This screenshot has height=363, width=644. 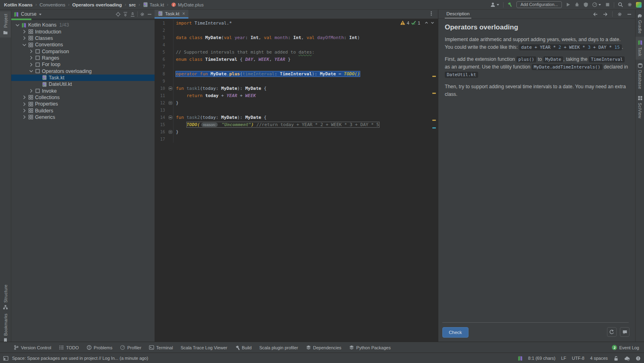 What do you see at coordinates (621, 5) in the screenshot?
I see `search-everywhere-button` at bounding box center [621, 5].